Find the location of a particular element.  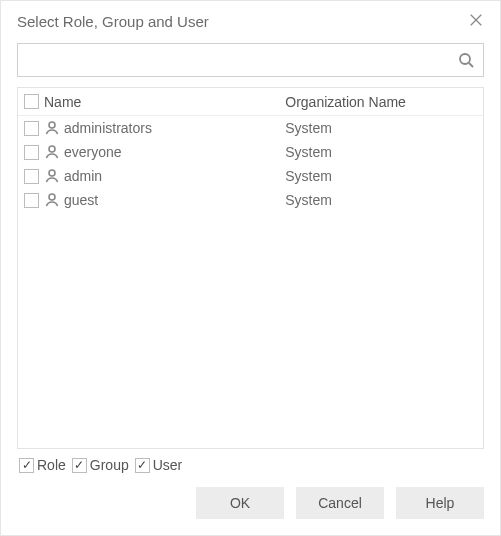

filter-role: Role is located at coordinates (42, 465).